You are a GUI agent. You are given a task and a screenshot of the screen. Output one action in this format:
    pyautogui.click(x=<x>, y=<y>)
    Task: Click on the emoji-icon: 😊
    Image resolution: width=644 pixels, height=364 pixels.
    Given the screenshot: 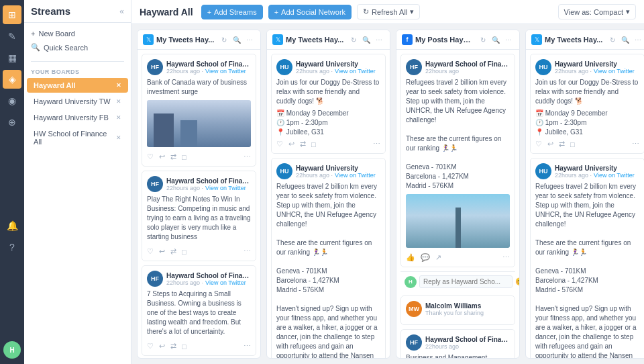 What is the action you would take?
    pyautogui.click(x=517, y=282)
    